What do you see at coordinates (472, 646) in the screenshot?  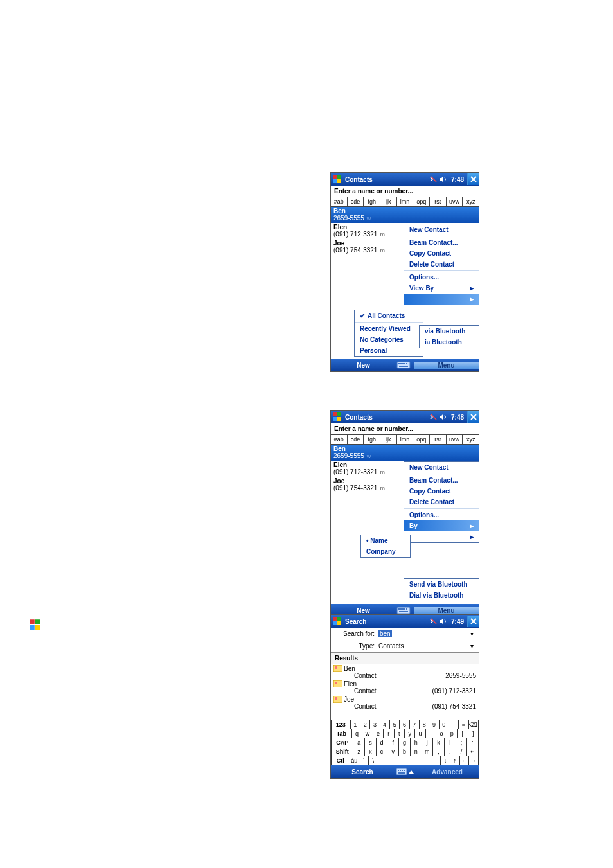 I see `type-dropdown-icon: ▾` at bounding box center [472, 646].